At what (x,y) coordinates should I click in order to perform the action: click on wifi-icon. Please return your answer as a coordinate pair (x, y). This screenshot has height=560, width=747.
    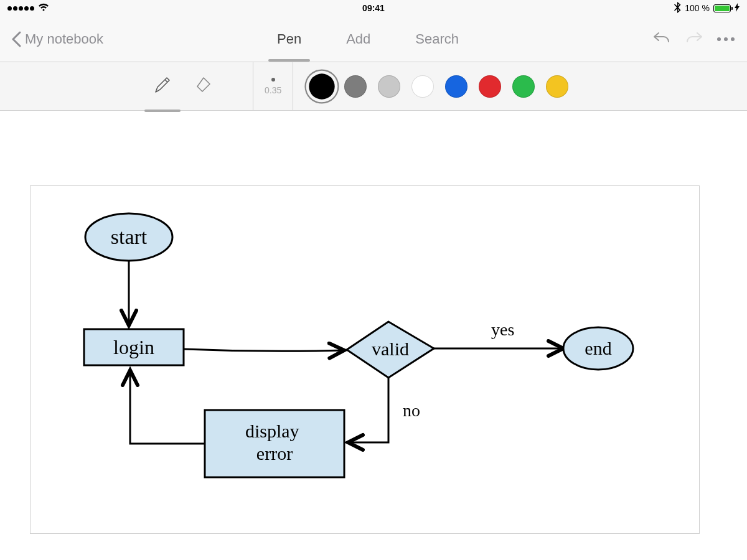
    Looking at the image, I should click on (44, 9).